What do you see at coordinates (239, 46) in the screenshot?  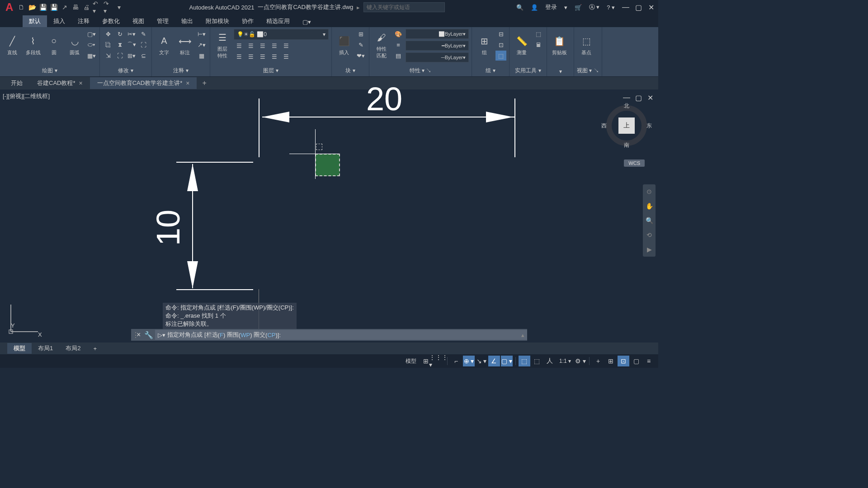 I see `layer-off-icon: ☰` at bounding box center [239, 46].